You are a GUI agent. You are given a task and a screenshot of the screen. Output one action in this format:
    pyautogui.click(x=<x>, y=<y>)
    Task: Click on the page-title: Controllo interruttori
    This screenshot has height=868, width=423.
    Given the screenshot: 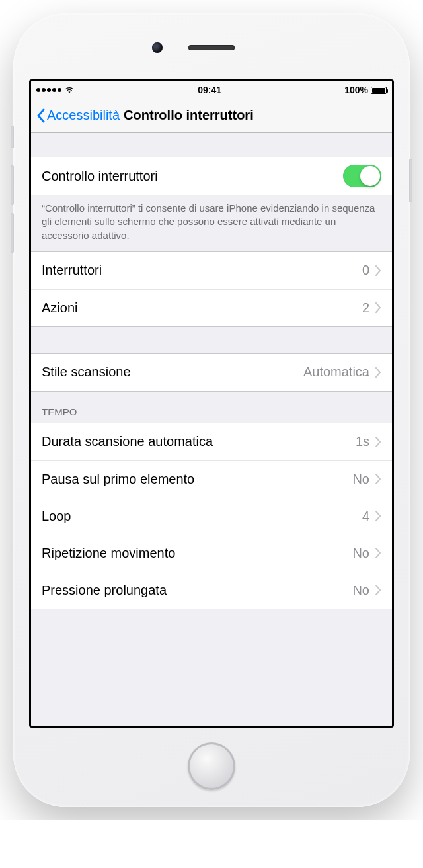 What is the action you would take?
    pyautogui.click(x=189, y=115)
    